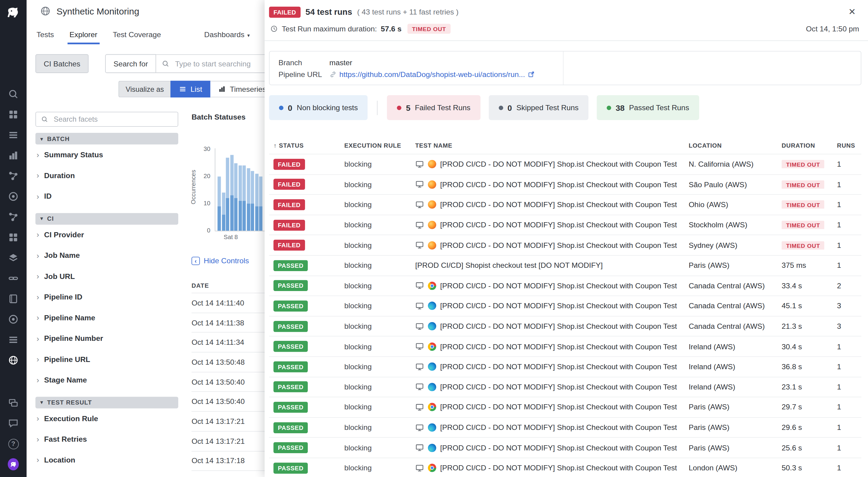  Describe the element at coordinates (13, 278) in the screenshot. I see `connections-icon` at that location.